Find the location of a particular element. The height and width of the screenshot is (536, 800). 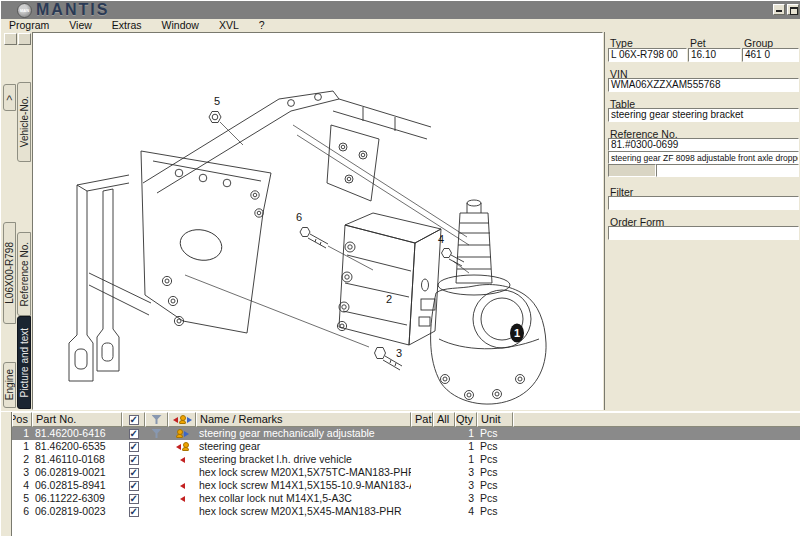

row-filter-funnel-icon is located at coordinates (157, 434).